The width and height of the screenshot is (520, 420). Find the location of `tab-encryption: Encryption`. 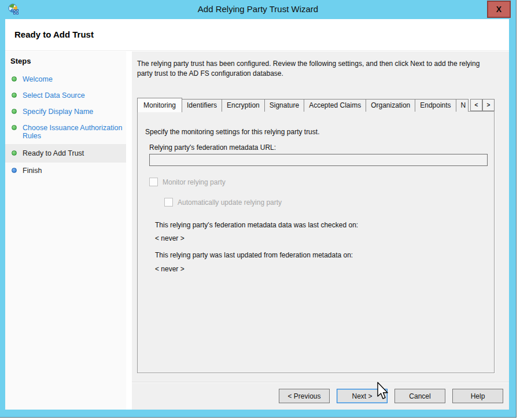

tab-encryption: Encryption is located at coordinates (243, 105).